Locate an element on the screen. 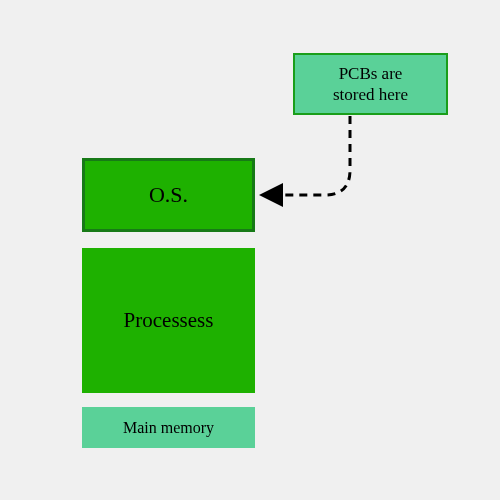  main-memory-box: Main memory is located at coordinates (168, 428).